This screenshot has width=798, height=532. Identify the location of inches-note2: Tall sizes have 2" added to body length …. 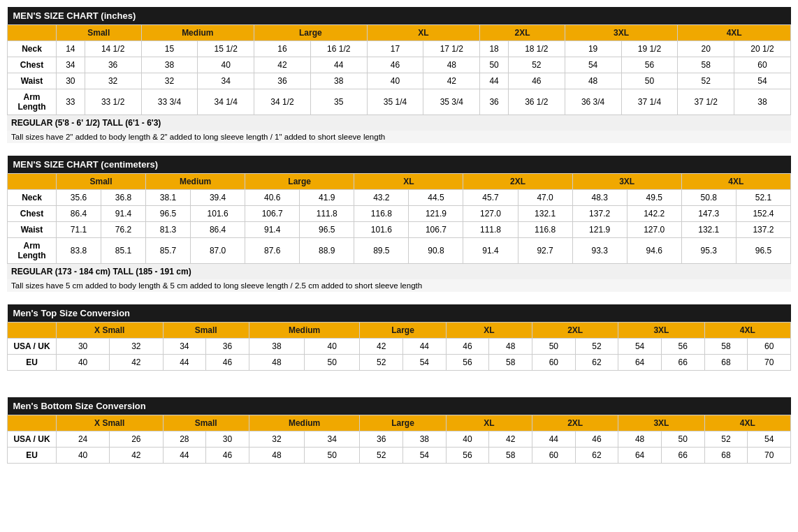
(399, 137).